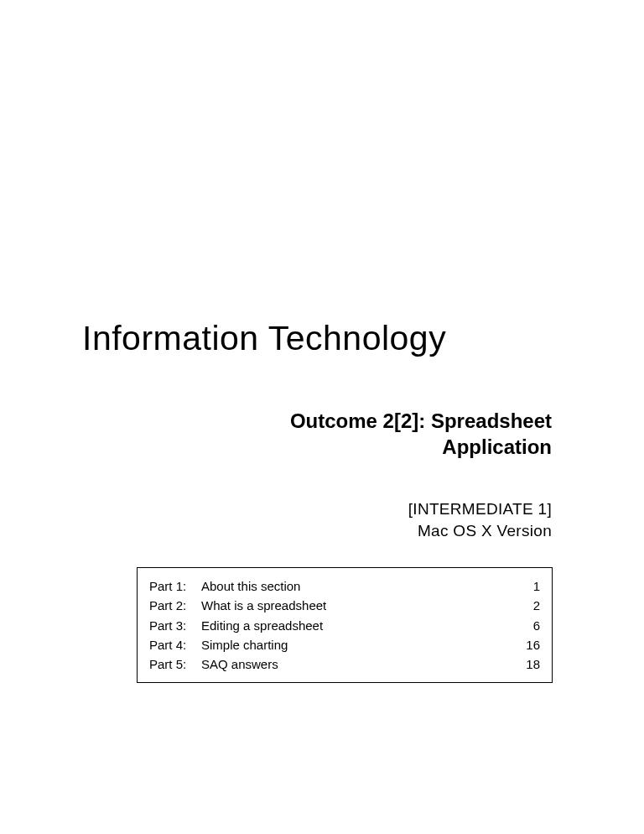 This screenshot has height=834, width=644. What do you see at coordinates (345, 606) in the screenshot?
I see `toc-row: Part 2: What is a spreadsheet 2` at bounding box center [345, 606].